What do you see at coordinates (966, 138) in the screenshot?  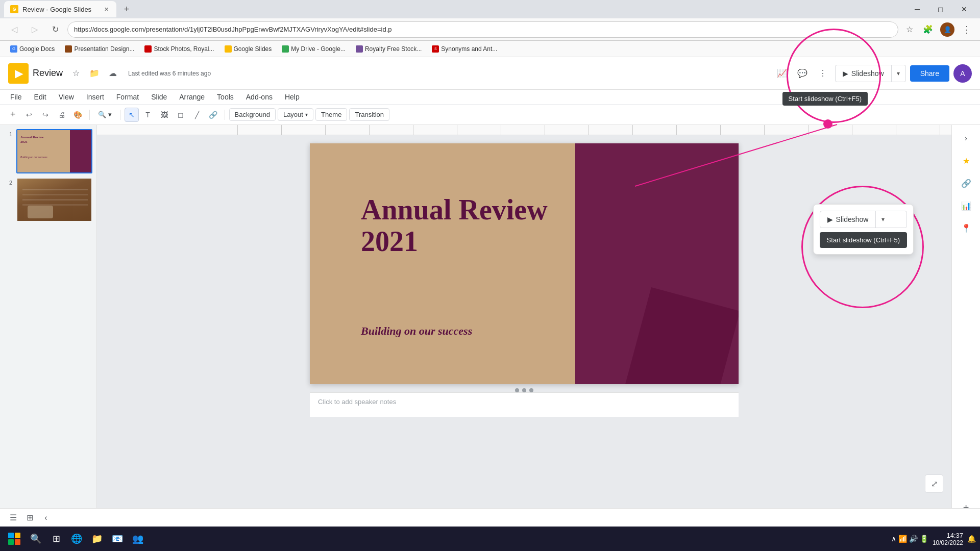 I see `right-panel-chevron: ›` at bounding box center [966, 138].